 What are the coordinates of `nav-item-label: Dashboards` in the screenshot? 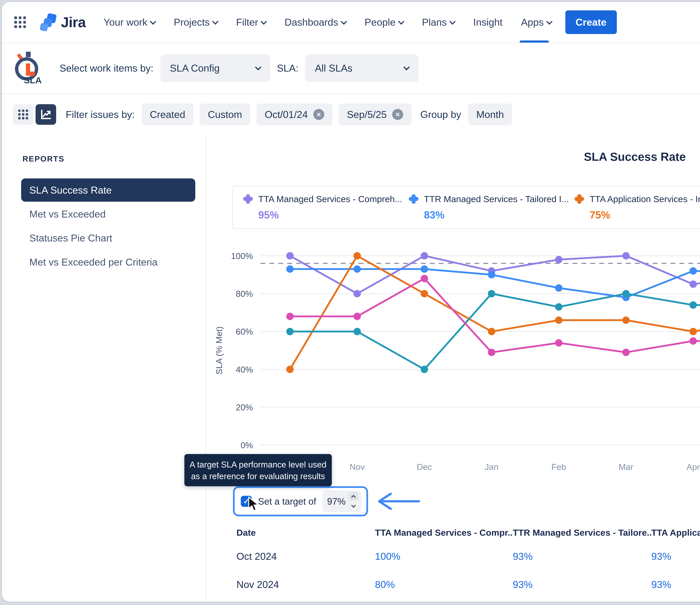 It's located at (311, 22).